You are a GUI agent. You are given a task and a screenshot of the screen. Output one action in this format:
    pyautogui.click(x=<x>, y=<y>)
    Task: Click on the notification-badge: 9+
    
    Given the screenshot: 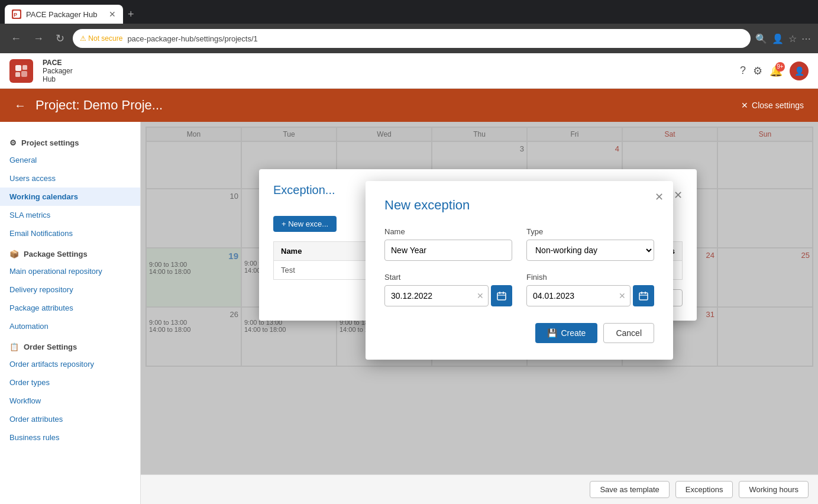 What is the action you would take?
    pyautogui.click(x=780, y=67)
    